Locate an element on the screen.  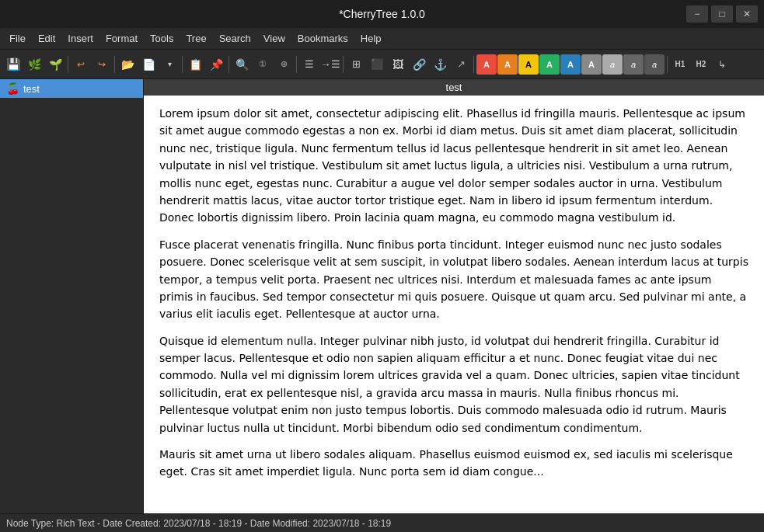
node-anchor-button: ⊕ is located at coordinates (284, 64).